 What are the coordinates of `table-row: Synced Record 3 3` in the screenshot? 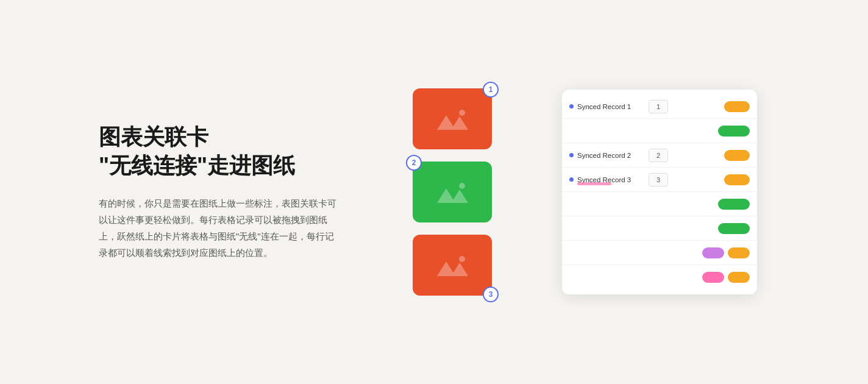 It's located at (660, 180).